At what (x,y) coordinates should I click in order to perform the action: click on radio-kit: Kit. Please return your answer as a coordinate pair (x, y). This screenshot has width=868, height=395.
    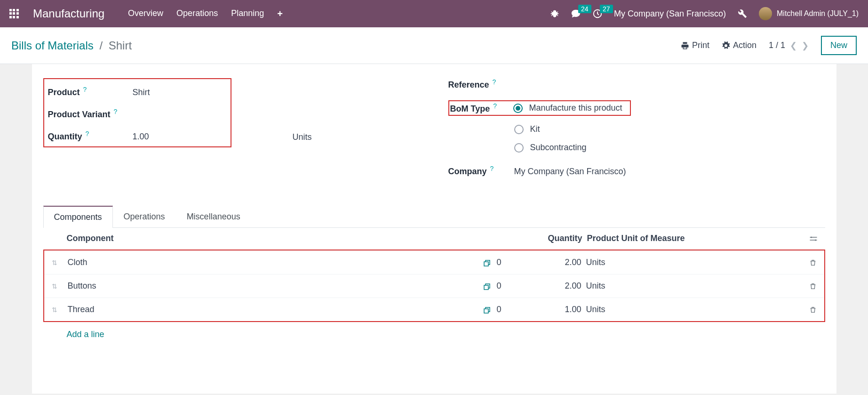
    Looking at the image, I should click on (670, 129).